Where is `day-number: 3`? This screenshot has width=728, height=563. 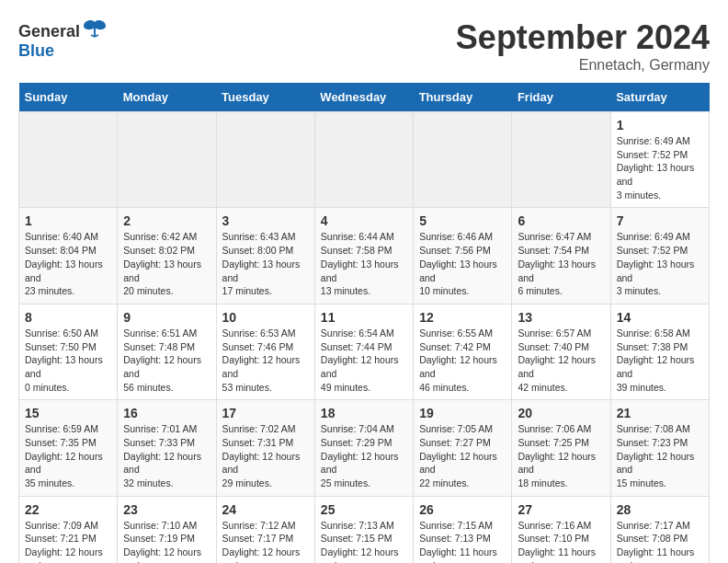
day-number: 3 is located at coordinates (266, 221).